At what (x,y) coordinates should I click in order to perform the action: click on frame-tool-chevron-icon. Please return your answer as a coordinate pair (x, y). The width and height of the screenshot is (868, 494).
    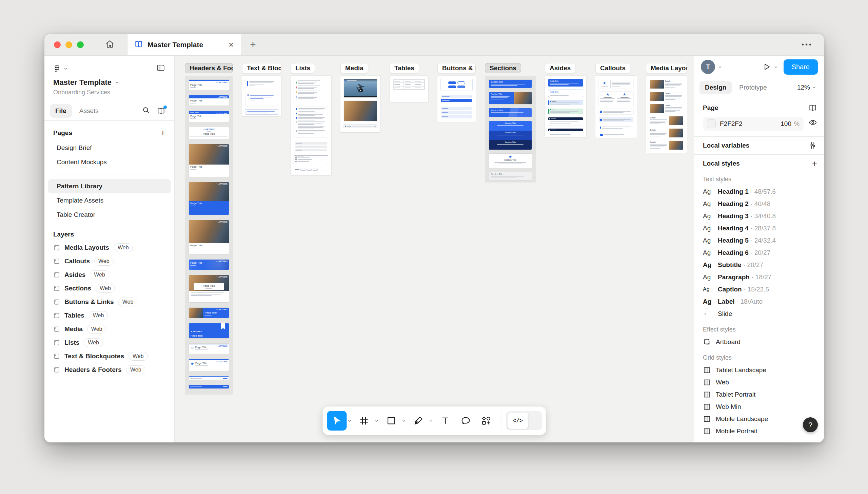
    Looking at the image, I should click on (377, 421).